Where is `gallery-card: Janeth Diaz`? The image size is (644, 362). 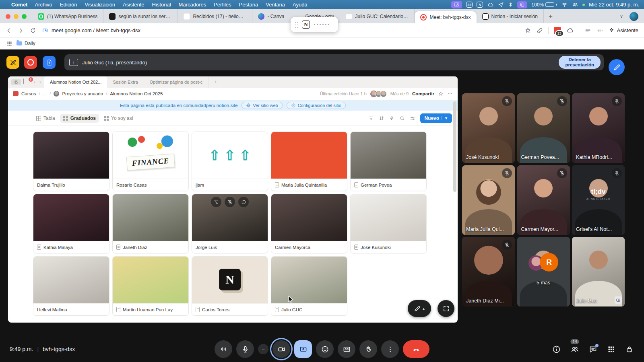
gallery-card: Janeth Diaz is located at coordinates (151, 224).